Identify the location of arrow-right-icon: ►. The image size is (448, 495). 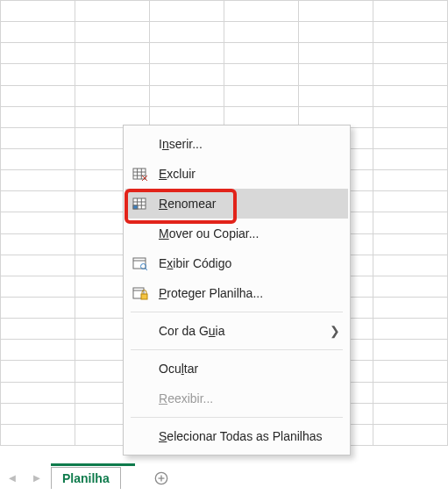
(37, 477).